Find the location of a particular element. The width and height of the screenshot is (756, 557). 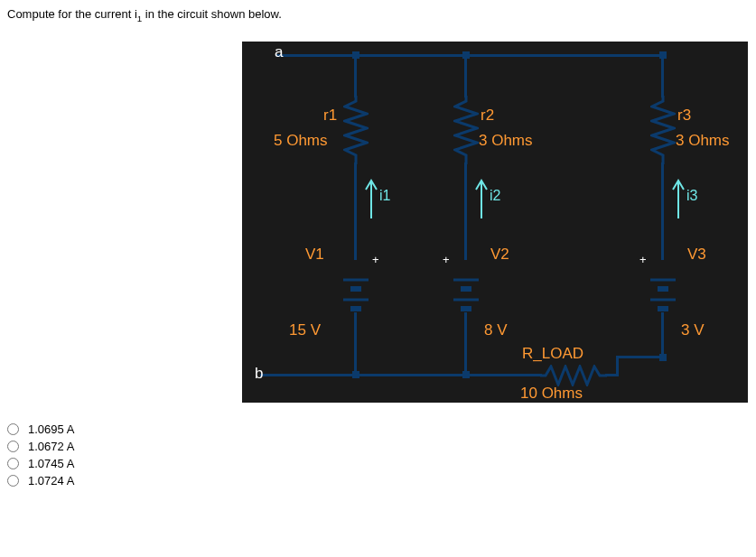

current-arrow-i2 is located at coordinates (481, 198).